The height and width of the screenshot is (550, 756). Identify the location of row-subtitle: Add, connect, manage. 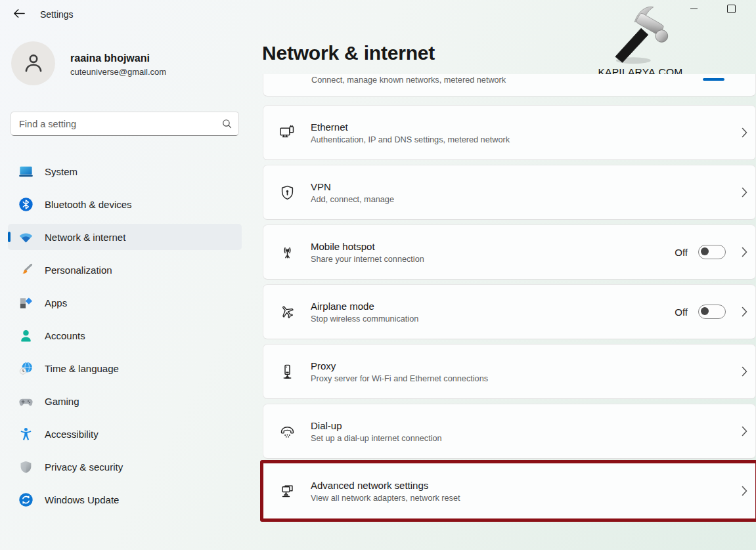
(526, 200).